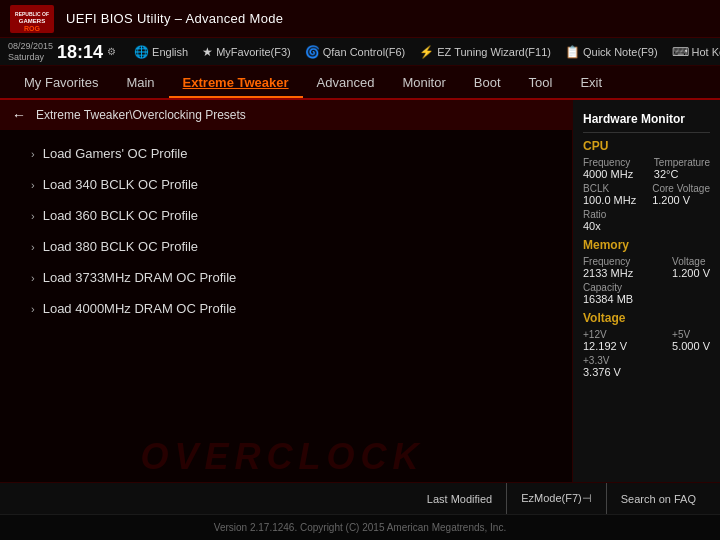 The width and height of the screenshot is (720, 540). I want to click on mem-capacity-row: Capacity 16384 MB, so click(646, 294).